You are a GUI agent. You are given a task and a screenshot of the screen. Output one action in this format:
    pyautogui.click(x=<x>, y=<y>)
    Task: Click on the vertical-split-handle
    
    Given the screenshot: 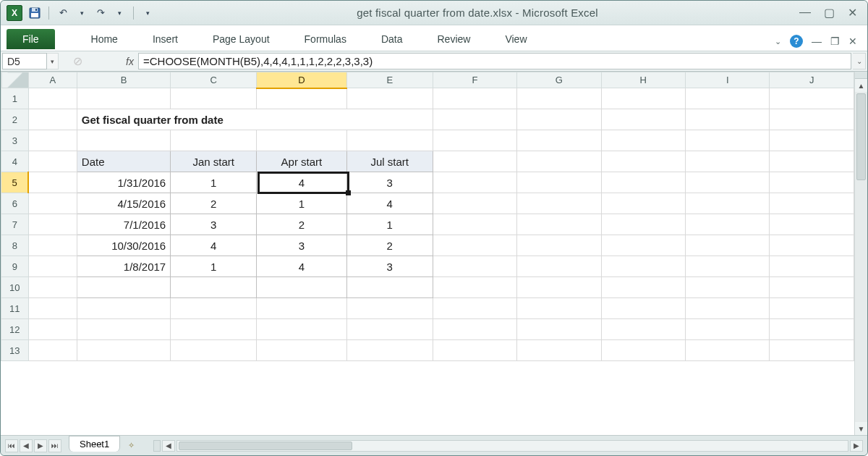 What is the action you would take?
    pyautogui.click(x=861, y=75)
    